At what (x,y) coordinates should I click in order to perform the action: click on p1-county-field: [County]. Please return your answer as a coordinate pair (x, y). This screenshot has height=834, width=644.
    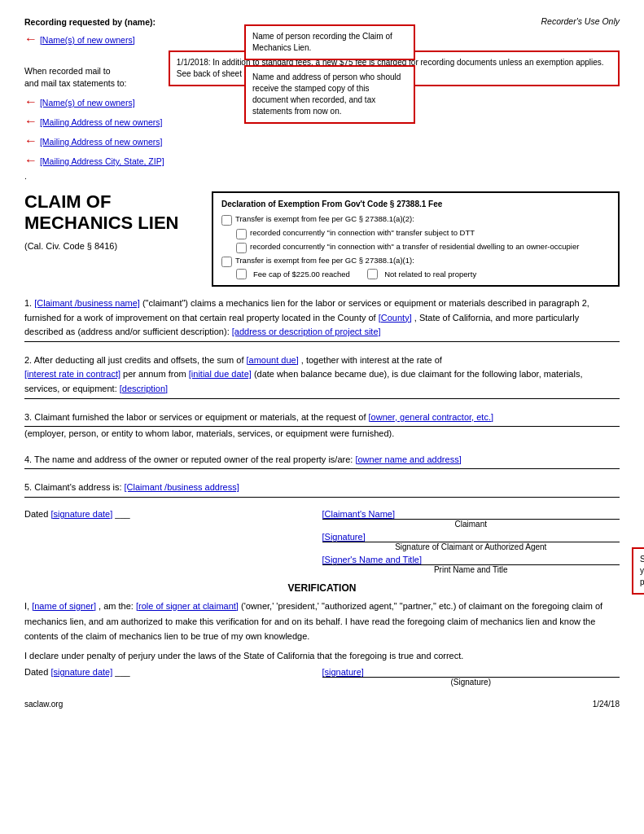
    Looking at the image, I should click on (396, 318).